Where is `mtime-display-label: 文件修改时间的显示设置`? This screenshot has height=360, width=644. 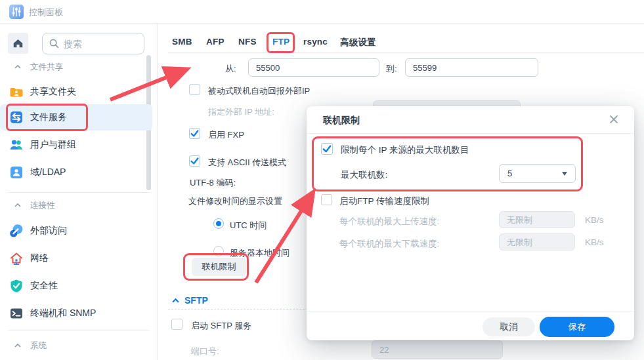 mtime-display-label: 文件修改时间的显示设置 is located at coordinates (235, 201).